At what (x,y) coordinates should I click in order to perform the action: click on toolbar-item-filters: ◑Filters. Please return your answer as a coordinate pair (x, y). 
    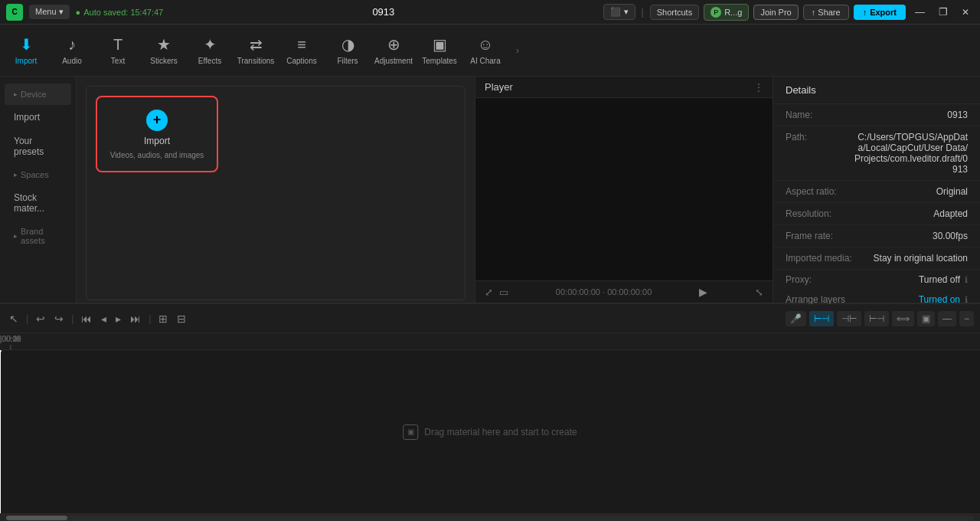
    Looking at the image, I should click on (348, 51).